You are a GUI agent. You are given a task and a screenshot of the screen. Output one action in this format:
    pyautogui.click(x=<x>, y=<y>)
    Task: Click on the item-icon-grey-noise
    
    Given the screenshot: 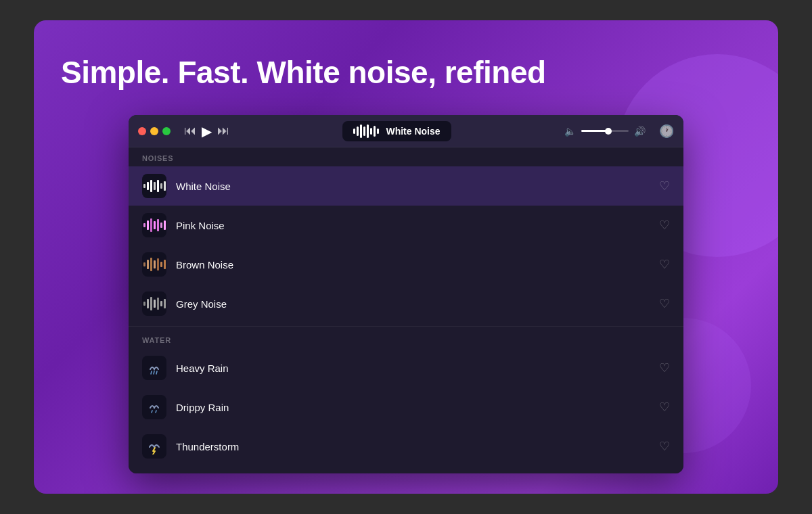 What is the action you would take?
    pyautogui.click(x=154, y=304)
    